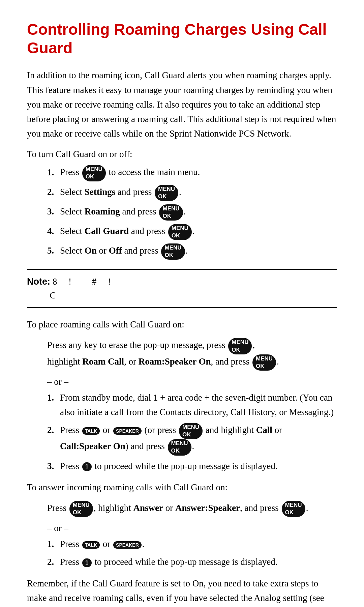 This screenshot has height=607, width=364. Describe the element at coordinates (199, 544) in the screenshot. I see `answer-step-1-content: Press TALK or SPEAKER.` at that location.